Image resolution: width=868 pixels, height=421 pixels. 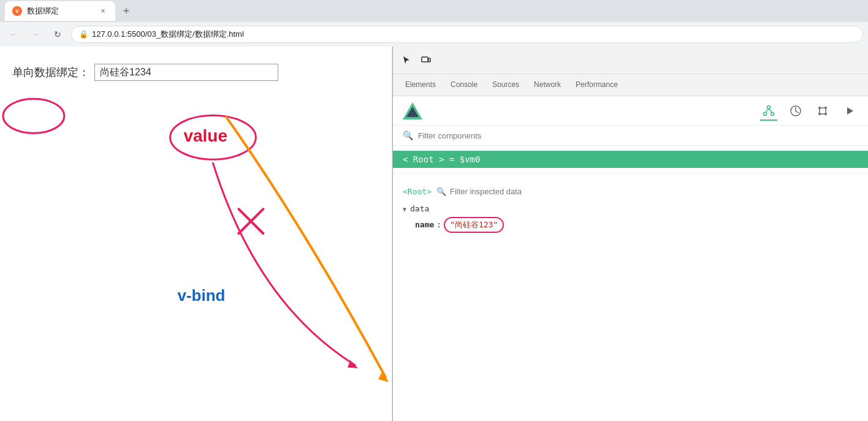 What do you see at coordinates (630, 136) in the screenshot?
I see `filter-components-bar: 🔍` at bounding box center [630, 136].